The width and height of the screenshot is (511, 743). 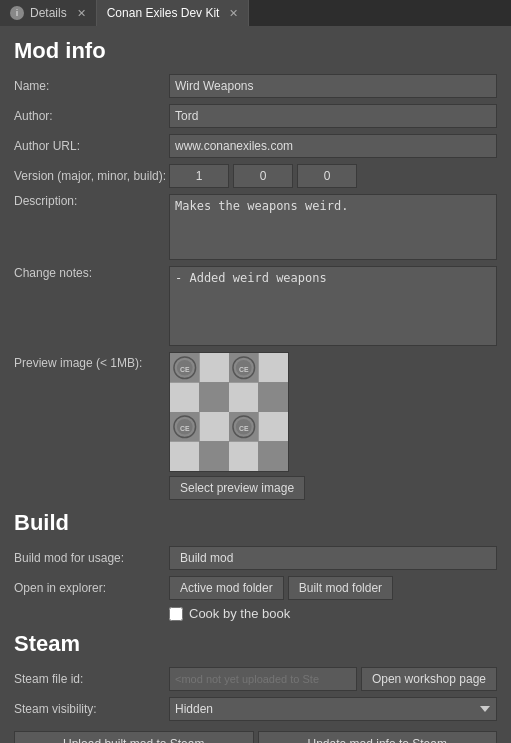 What do you see at coordinates (237, 488) in the screenshot?
I see `select-preview-button: Select preview image` at bounding box center [237, 488].